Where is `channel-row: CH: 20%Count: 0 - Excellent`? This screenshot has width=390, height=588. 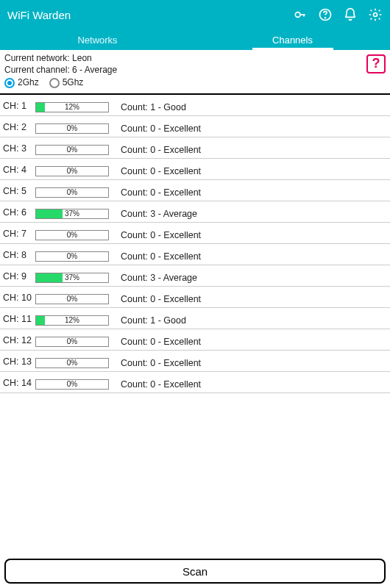 channel-row: CH: 20%Count: 0 - Excellent is located at coordinates (195, 126).